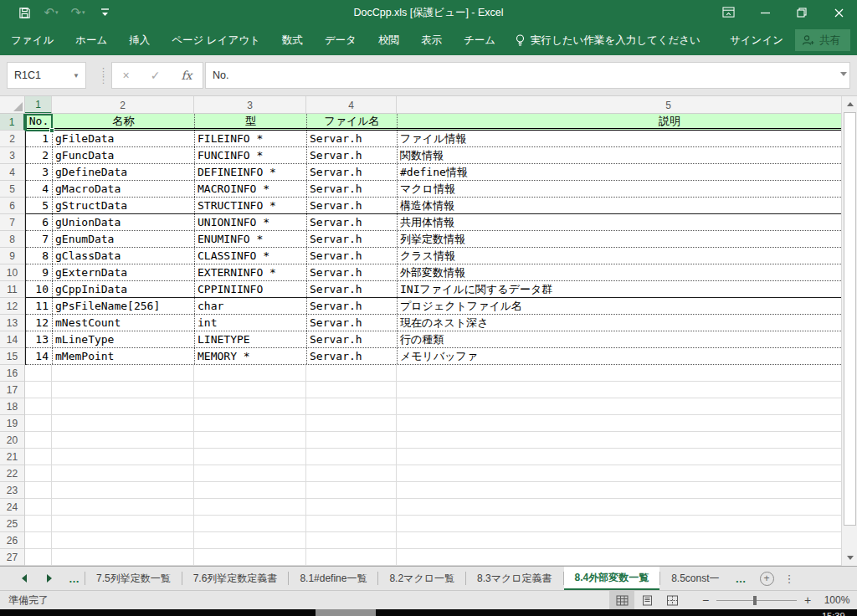  Describe the element at coordinates (124, 357) in the screenshot. I see `cell: mMemPoint` at that location.